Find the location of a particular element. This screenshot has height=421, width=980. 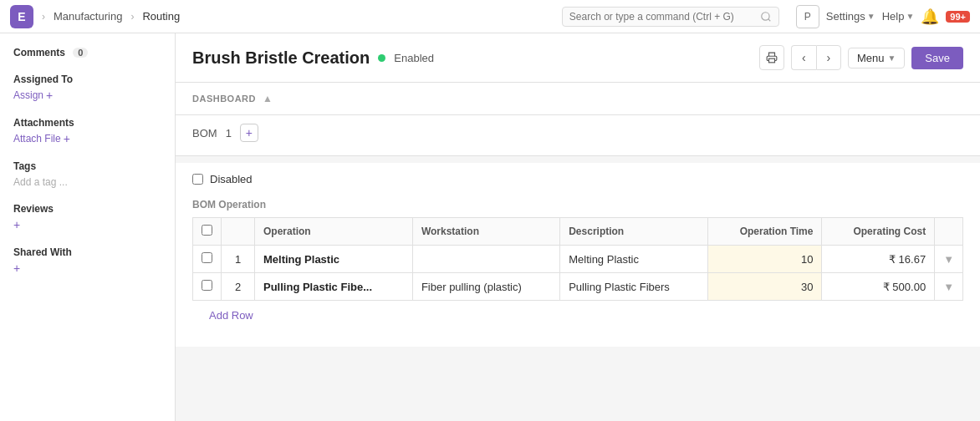

search-bar is located at coordinates (671, 17).